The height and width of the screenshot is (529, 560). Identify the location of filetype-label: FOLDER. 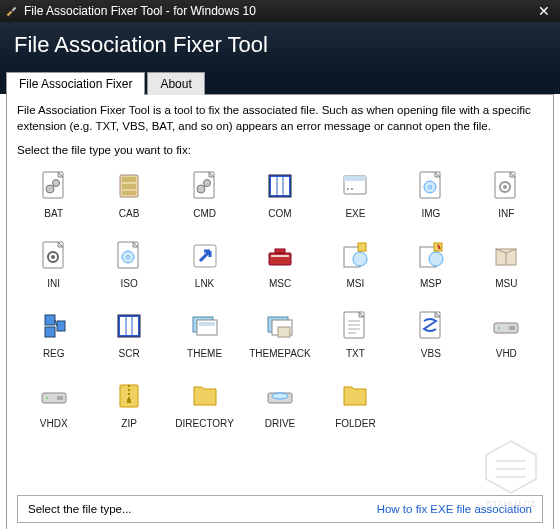
(356, 424).